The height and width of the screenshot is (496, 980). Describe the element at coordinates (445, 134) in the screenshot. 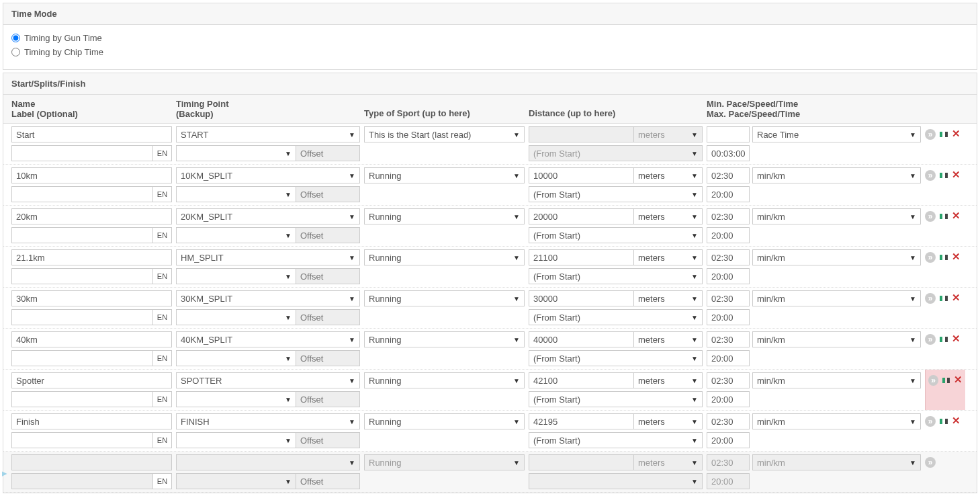

I see `sport-select: This is the Start (last read)▼` at that location.